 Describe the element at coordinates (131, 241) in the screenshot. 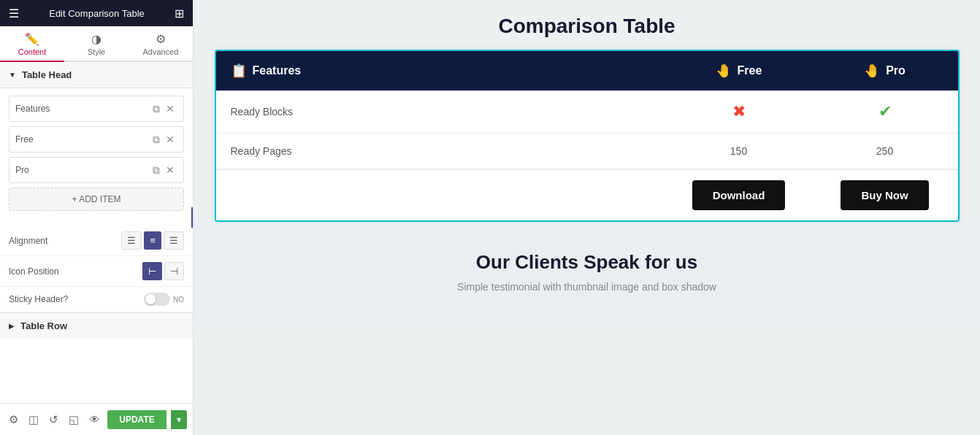

I see `align-left-btn: ☰` at that location.